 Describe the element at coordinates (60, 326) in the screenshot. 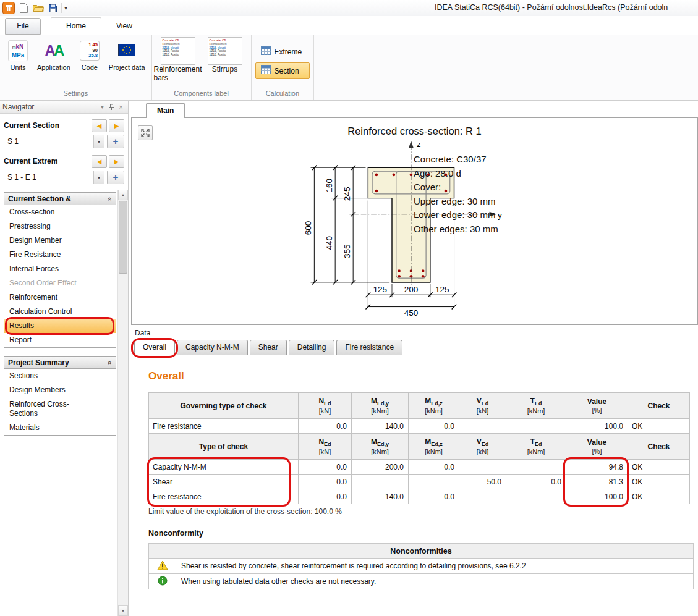

I see `sidebar-item-results: Results` at that location.